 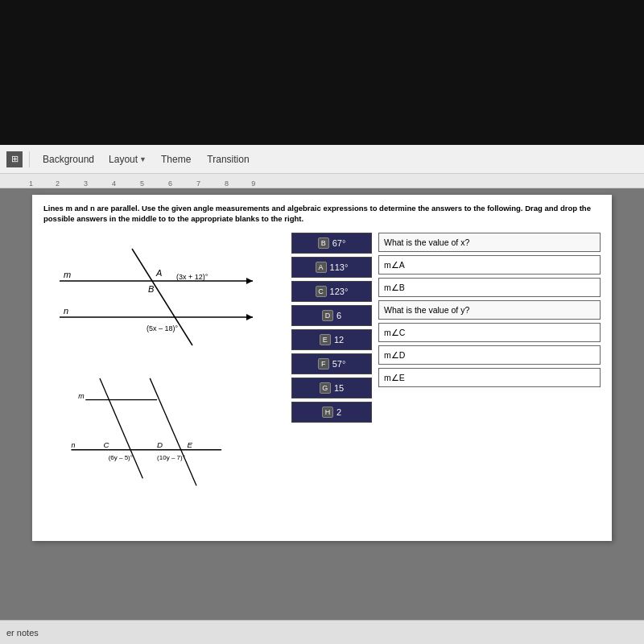 What do you see at coordinates (339, 412) in the screenshot?
I see `chip-value-h: 2` at bounding box center [339, 412].